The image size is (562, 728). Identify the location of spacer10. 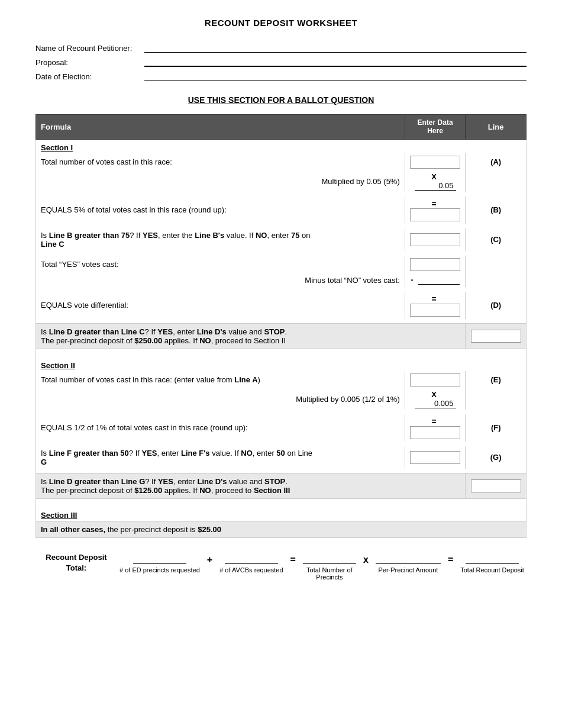
(282, 503).